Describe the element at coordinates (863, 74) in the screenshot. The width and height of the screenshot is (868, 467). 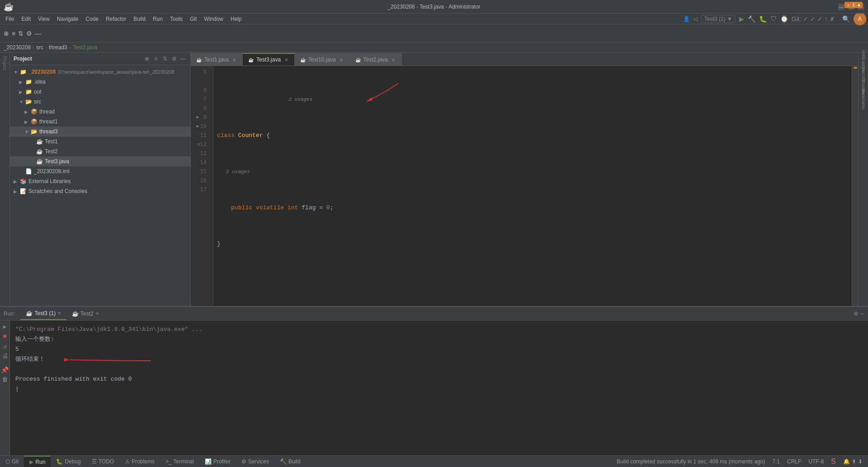
I see `chatgpt-icon: ChatGPT` at that location.